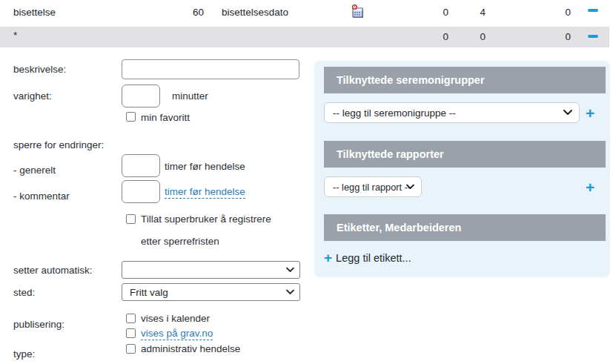  Describe the element at coordinates (465, 228) in the screenshot. I see `etiketter-header: Etiketter, Medarbeideren` at that location.